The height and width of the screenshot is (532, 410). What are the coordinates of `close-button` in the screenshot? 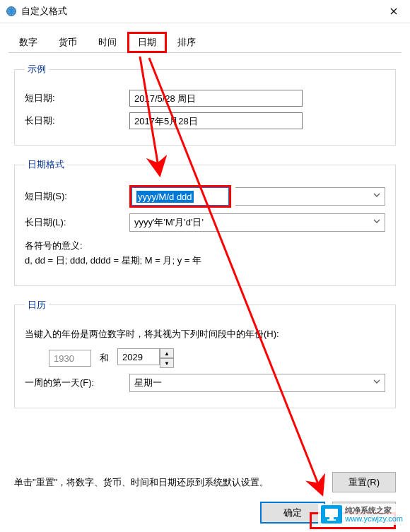 It's located at (394, 11).